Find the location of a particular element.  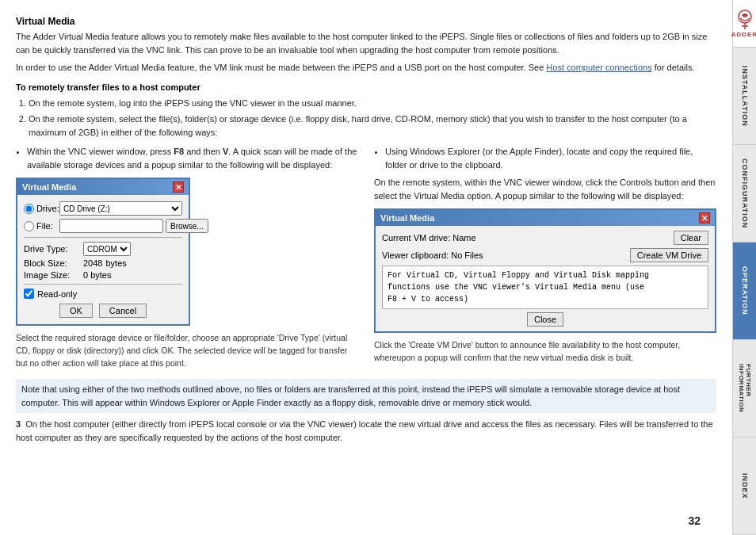

intro-p1: The Adder Virtual Media feature allows y… is located at coordinates (366, 43).